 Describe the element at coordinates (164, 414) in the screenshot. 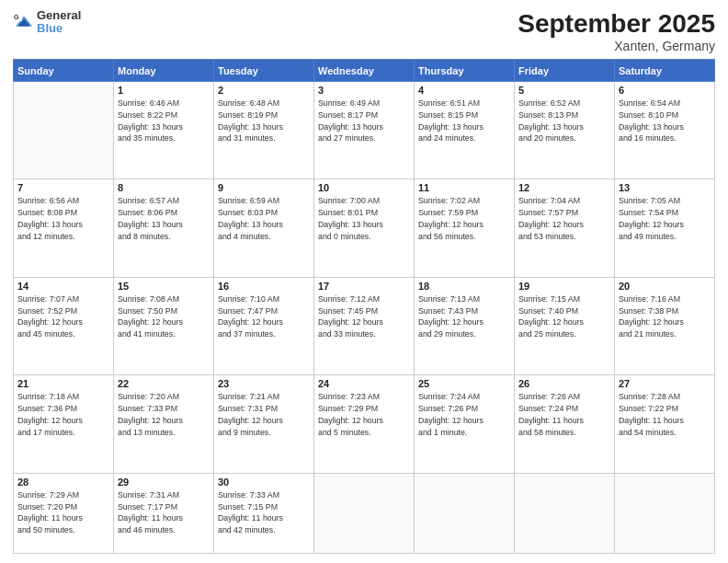

I see `day-info: Sunrise: 7:20 AMSunset: 7:33 PMDaylight:…` at that location.